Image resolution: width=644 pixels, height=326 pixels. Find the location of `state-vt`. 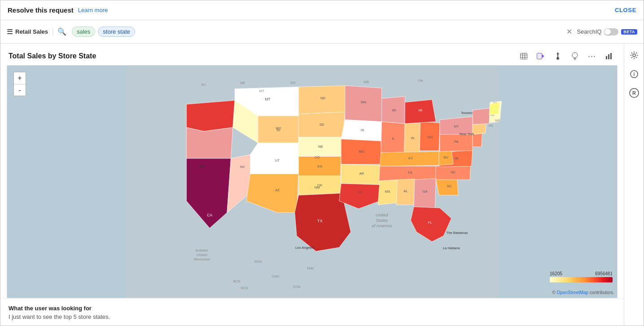

state-vt is located at coordinates (481, 116).